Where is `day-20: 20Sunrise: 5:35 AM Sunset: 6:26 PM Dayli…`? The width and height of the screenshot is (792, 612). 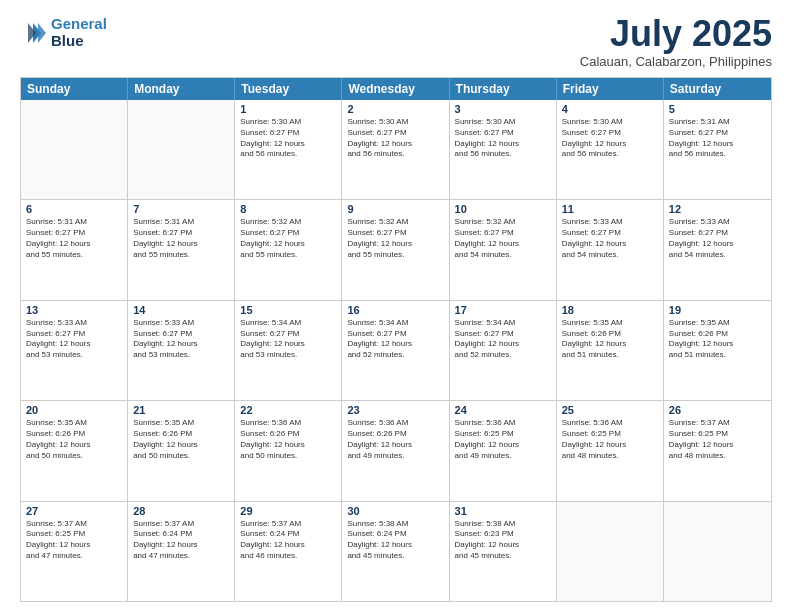
day-20: 20Sunrise: 5:35 AM Sunset: 6:26 PM Dayli… is located at coordinates (74, 450).